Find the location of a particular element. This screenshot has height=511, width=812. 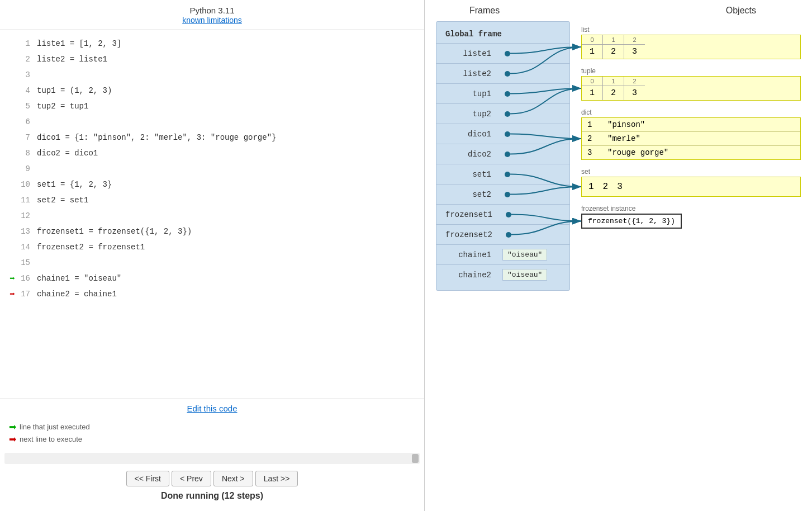

frame-val-frozenset2 is located at coordinates (534, 235).